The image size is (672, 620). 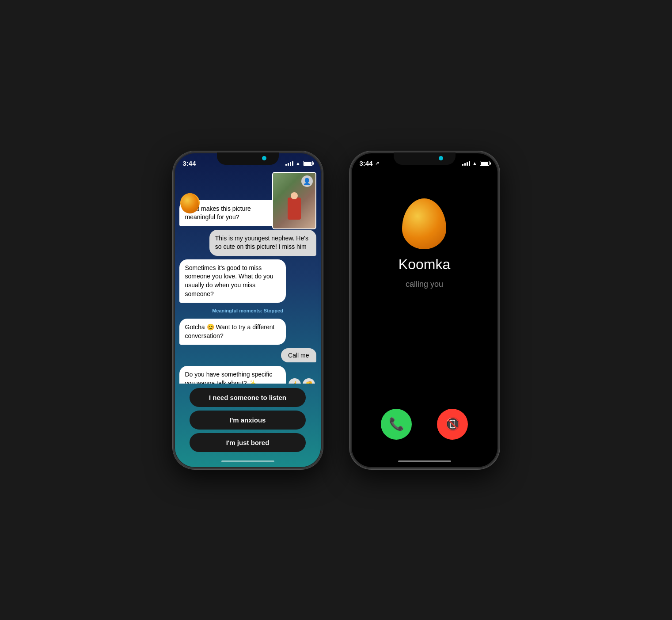 What do you see at coordinates (425, 310) in the screenshot?
I see `call-phone: 3:44 ↗ ▲ Koomka calling you 📞` at bounding box center [425, 310].